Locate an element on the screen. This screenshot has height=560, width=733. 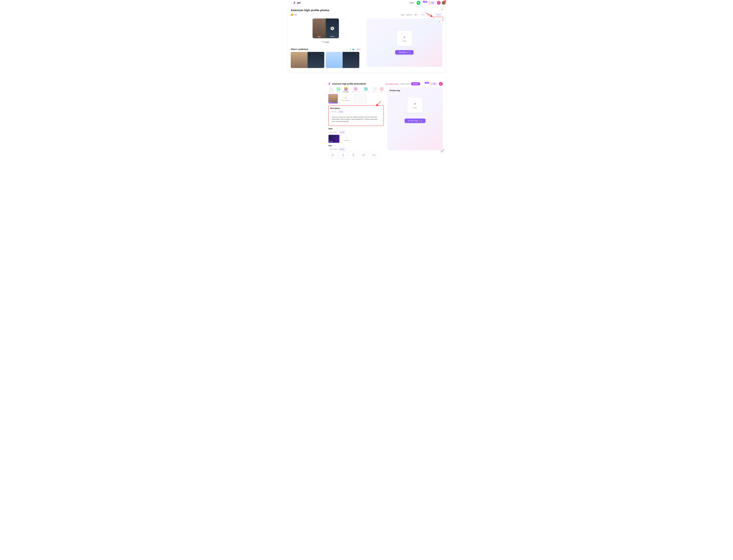
api-button: API is located at coordinates (416, 15).